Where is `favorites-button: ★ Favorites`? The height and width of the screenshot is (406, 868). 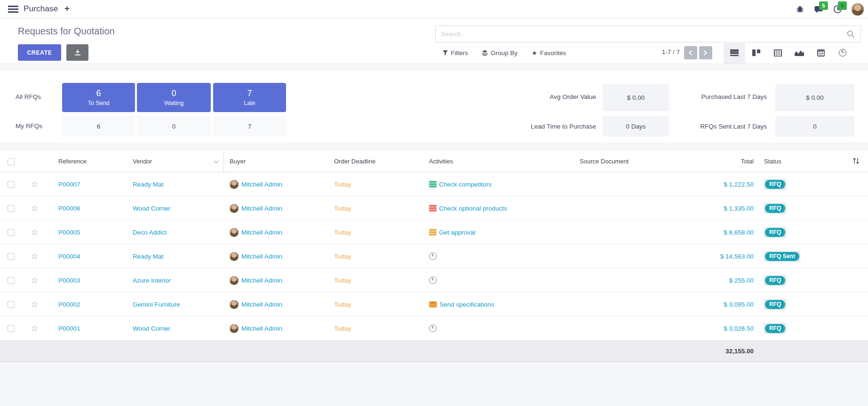
favorites-button: ★ Favorites is located at coordinates (549, 53).